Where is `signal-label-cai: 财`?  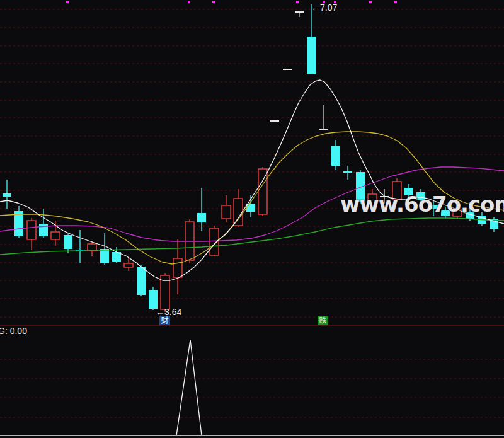 signal-label-cai: 财 is located at coordinates (165, 320).